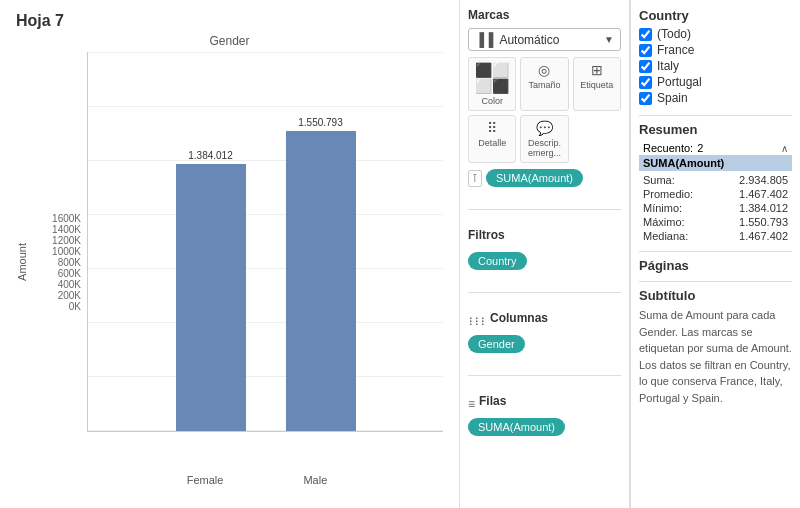  What do you see at coordinates (716, 34) in the screenshot?
I see `country-option: (Todo)` at bounding box center [716, 34].